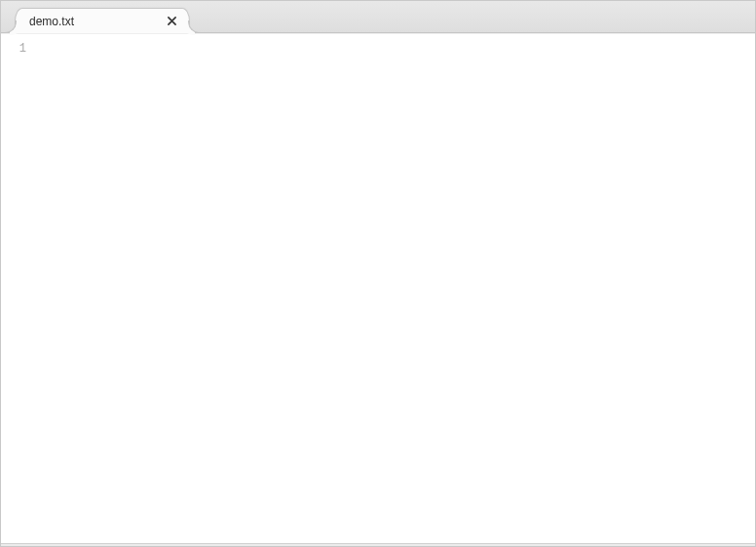 This screenshot has height=547, width=756. I want to click on close-icon, so click(171, 21).